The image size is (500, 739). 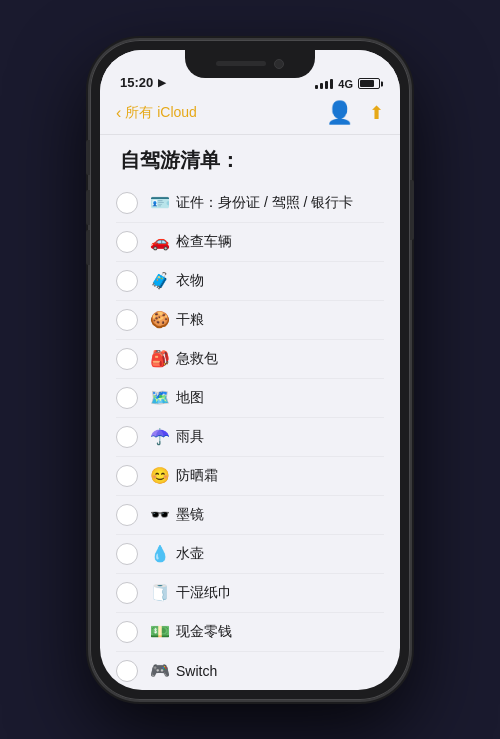 What do you see at coordinates (191, 632) in the screenshot?
I see `item-text: 💵现金零钱` at bounding box center [191, 632].